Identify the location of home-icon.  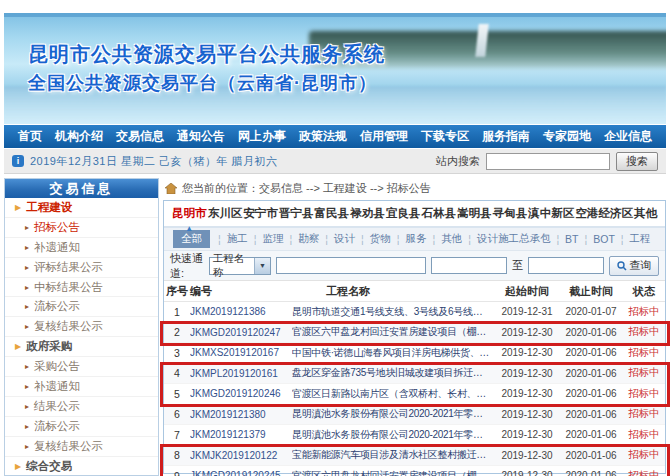
(171, 188).